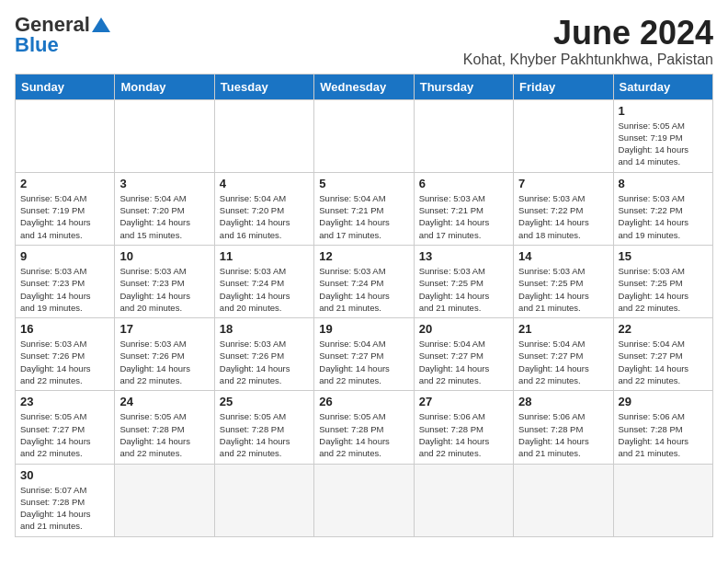  What do you see at coordinates (164, 184) in the screenshot?
I see `day-number: 3` at bounding box center [164, 184].